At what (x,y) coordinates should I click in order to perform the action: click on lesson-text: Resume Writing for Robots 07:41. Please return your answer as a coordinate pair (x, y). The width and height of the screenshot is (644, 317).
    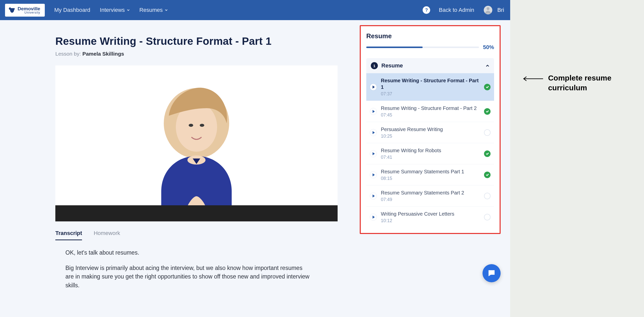
    Looking at the image, I should click on (430, 153).